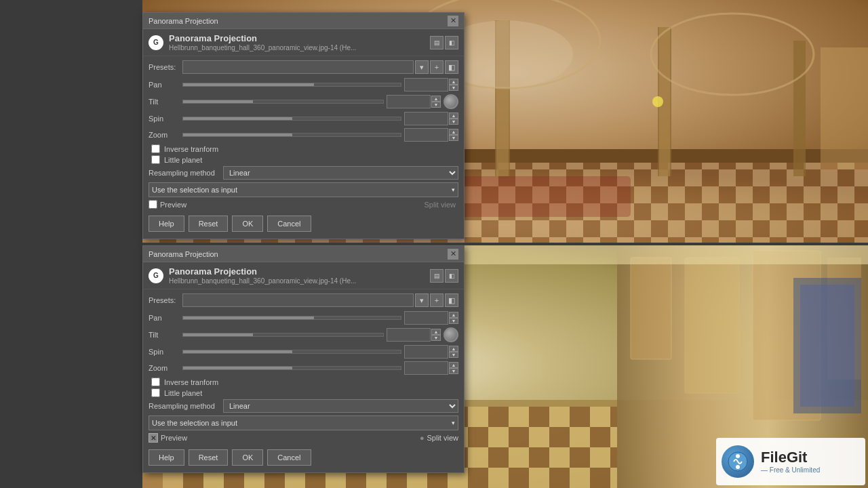  Describe the element at coordinates (426, 135) in the screenshot. I see `zoom-value-top: 100.0` at that location.